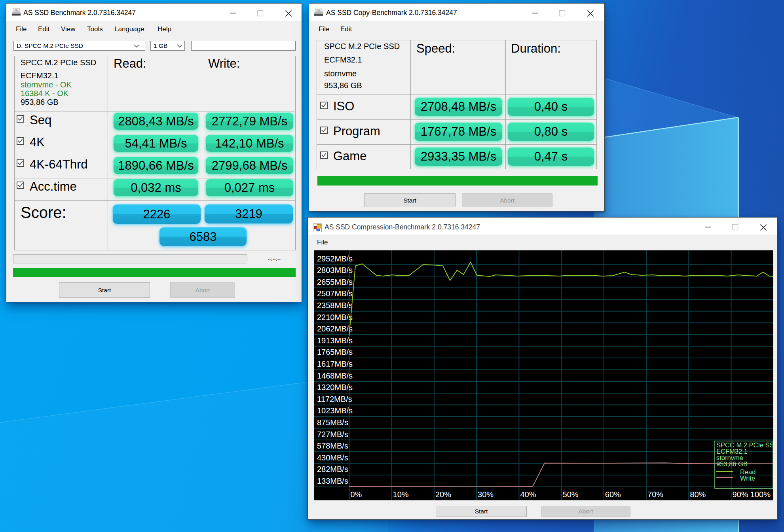  Describe the element at coordinates (335, 341) in the screenshot. I see `svg-text: 1913MB/s` at that location.